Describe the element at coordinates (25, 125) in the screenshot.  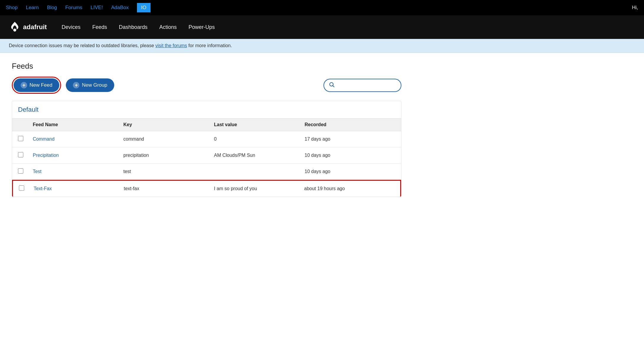
I see `col-header-checkbox` at that location.